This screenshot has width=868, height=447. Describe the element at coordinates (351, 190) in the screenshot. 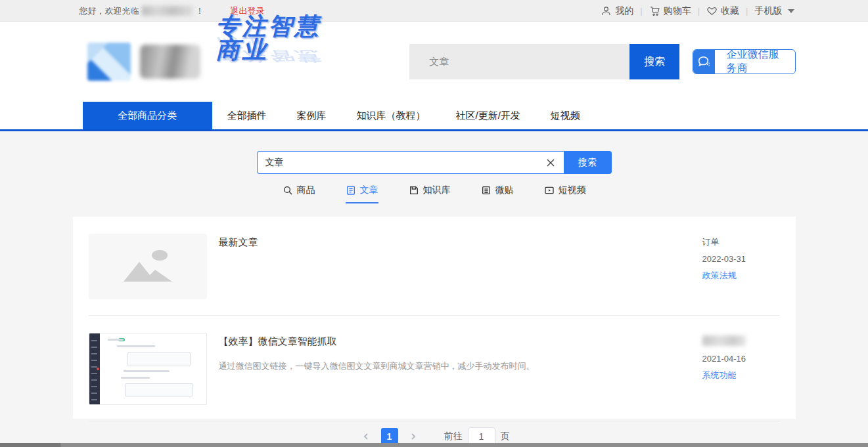

I see `article-icon` at that location.